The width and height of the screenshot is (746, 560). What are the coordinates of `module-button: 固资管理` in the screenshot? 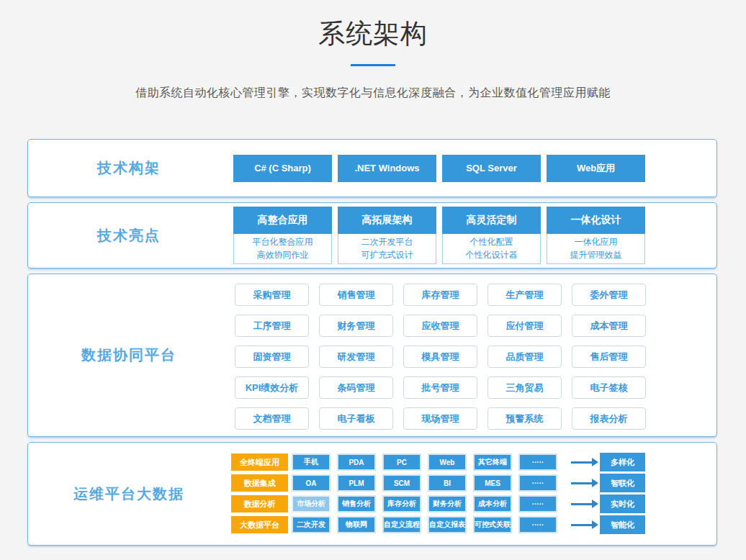 It's located at (272, 357).